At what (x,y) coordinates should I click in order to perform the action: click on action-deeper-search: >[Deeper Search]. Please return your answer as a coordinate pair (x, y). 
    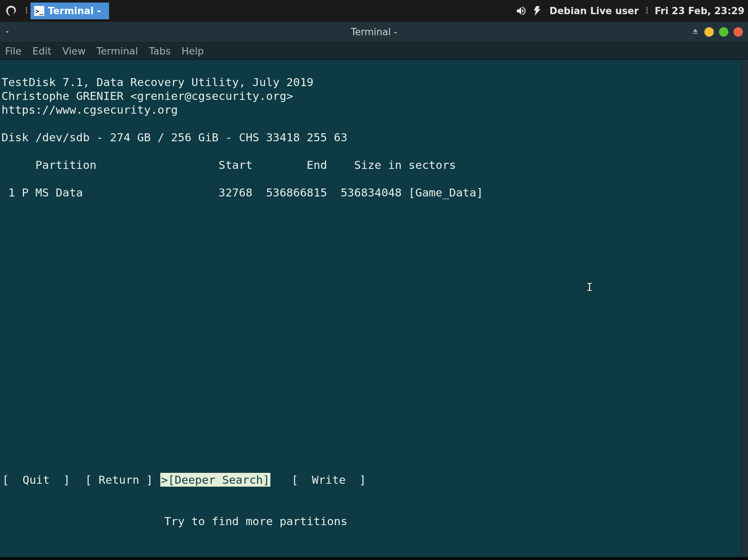
    Looking at the image, I should click on (215, 480).